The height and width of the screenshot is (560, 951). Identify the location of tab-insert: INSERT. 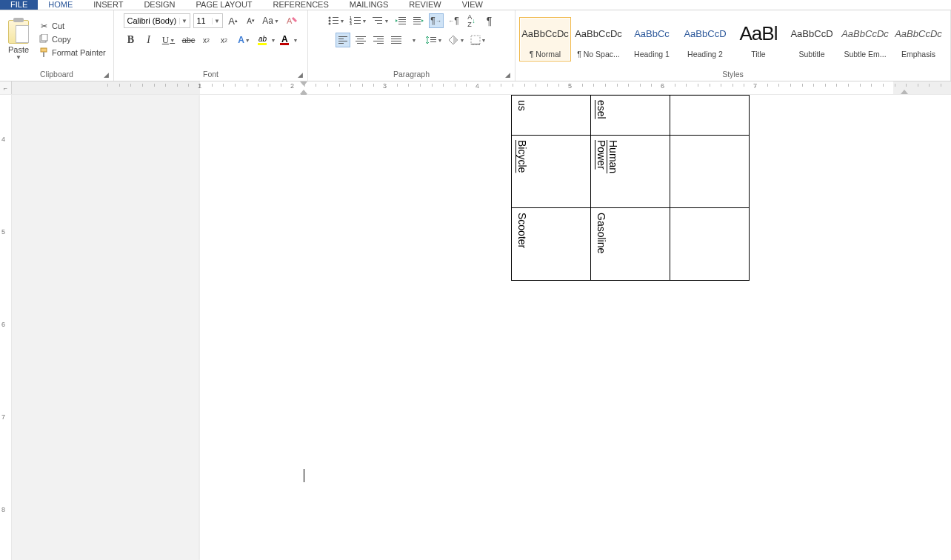
(108, 4).